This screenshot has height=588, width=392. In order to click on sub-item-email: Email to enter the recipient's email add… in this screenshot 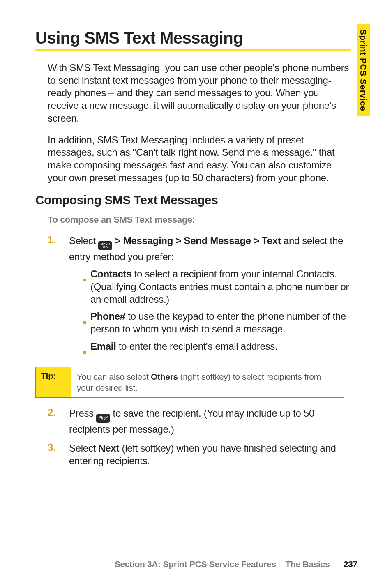, I will do `click(217, 348)`.